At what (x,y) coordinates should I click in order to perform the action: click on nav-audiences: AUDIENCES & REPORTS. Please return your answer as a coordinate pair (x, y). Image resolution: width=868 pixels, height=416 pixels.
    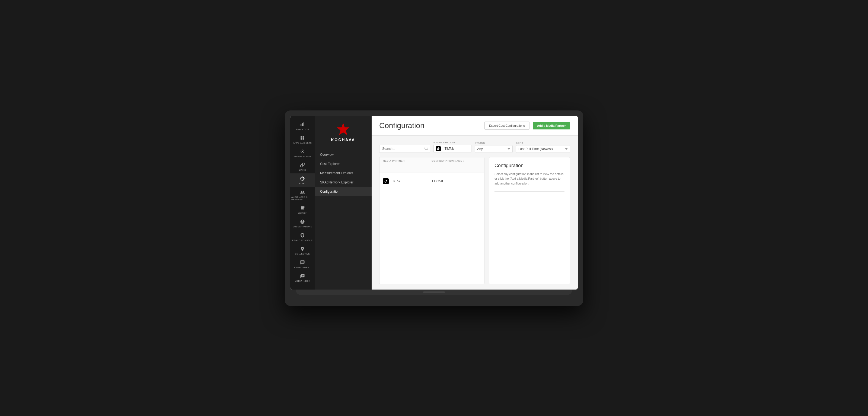
    Looking at the image, I should click on (303, 195).